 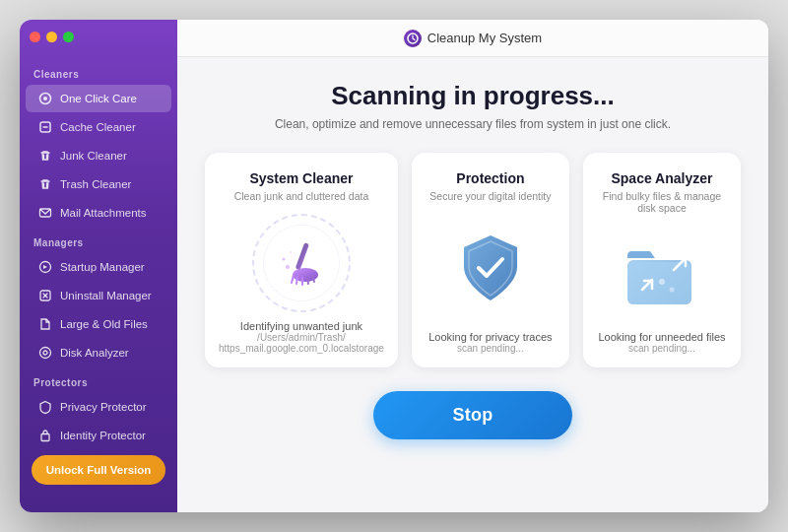 What do you see at coordinates (98, 380) in the screenshot?
I see `sidebar-section-protectors: Protectors` at bounding box center [98, 380].